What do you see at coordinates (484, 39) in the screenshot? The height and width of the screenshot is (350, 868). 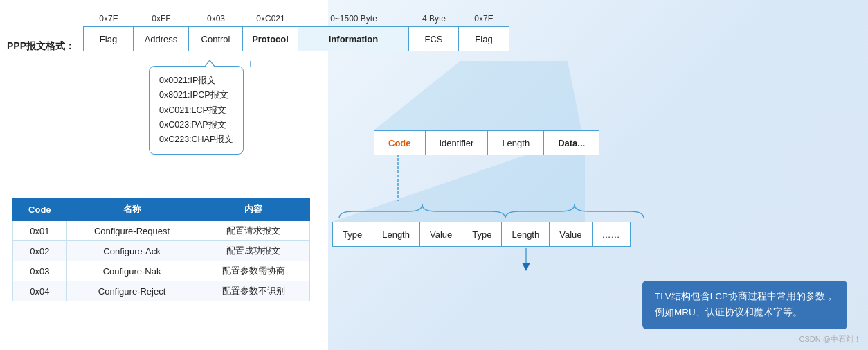 I see `field-flag2: Flag` at bounding box center [484, 39].